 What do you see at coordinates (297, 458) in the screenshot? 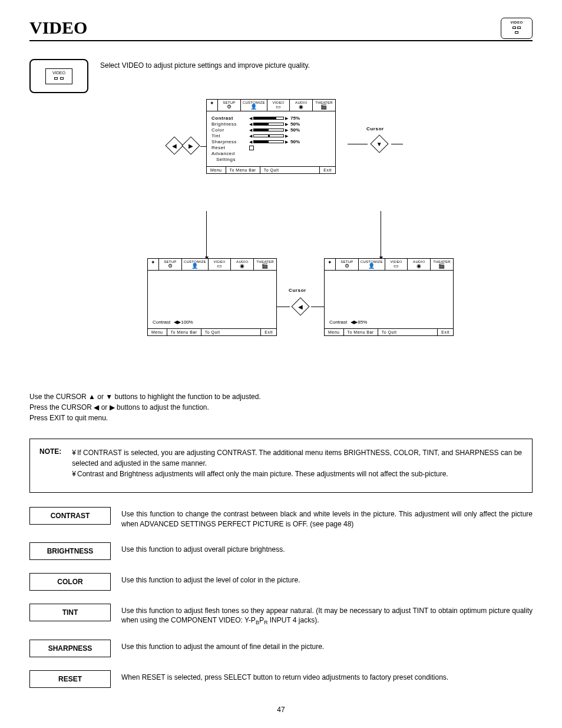
I see `note-bullet-1: If CONTRAST is selected, you are adjusti…` at bounding box center [297, 458].